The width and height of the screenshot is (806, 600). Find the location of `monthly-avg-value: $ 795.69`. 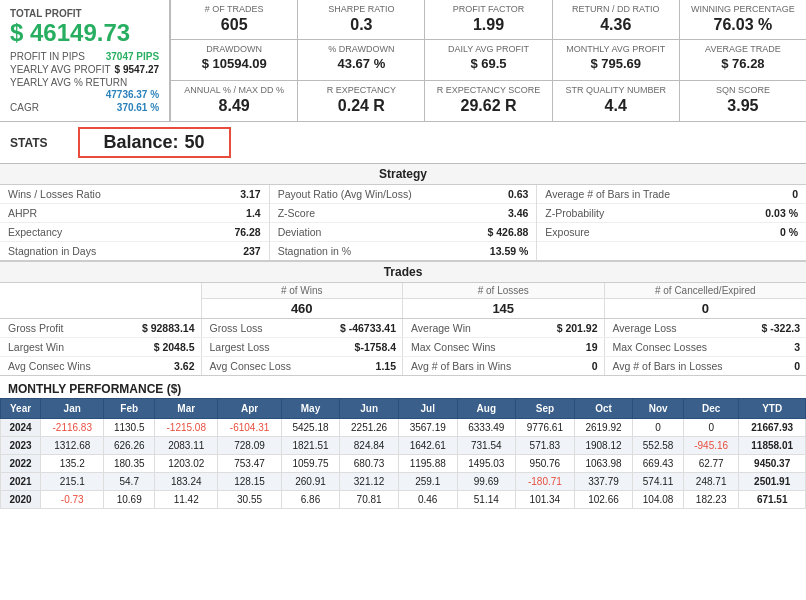

monthly-avg-value: $ 795.69 is located at coordinates (616, 64).